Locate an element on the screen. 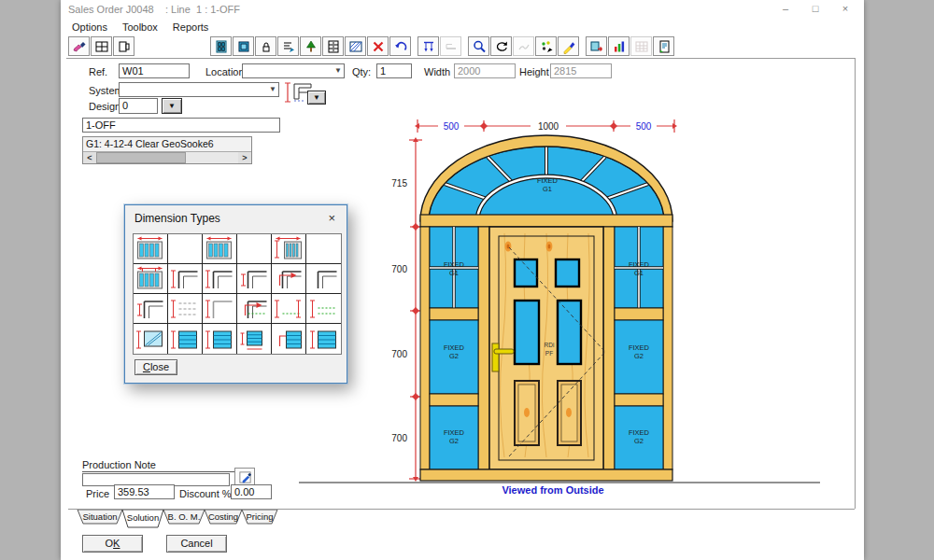  menu-reports: Reports is located at coordinates (191, 28).